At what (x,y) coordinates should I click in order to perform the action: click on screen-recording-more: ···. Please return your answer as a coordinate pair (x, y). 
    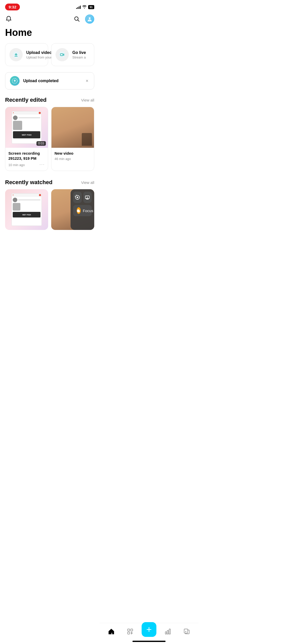
    Looking at the image, I should click on (42, 164).